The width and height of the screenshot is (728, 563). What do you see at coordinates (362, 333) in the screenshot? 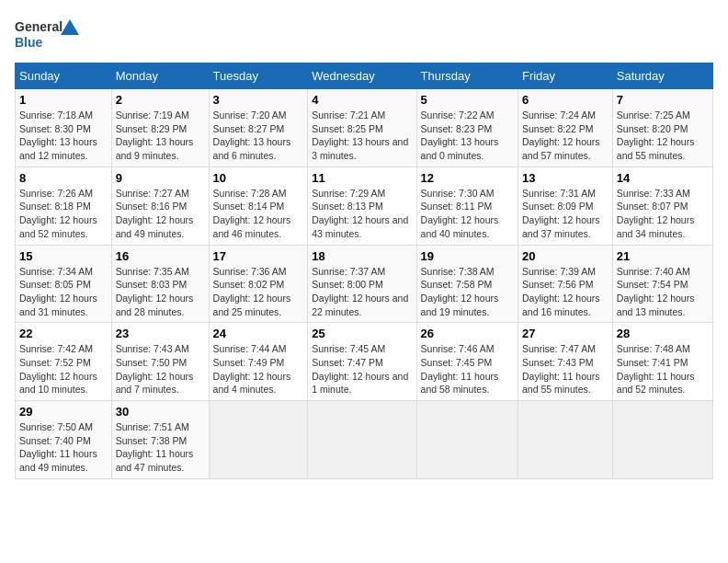
I see `day-number: 25` at bounding box center [362, 333].